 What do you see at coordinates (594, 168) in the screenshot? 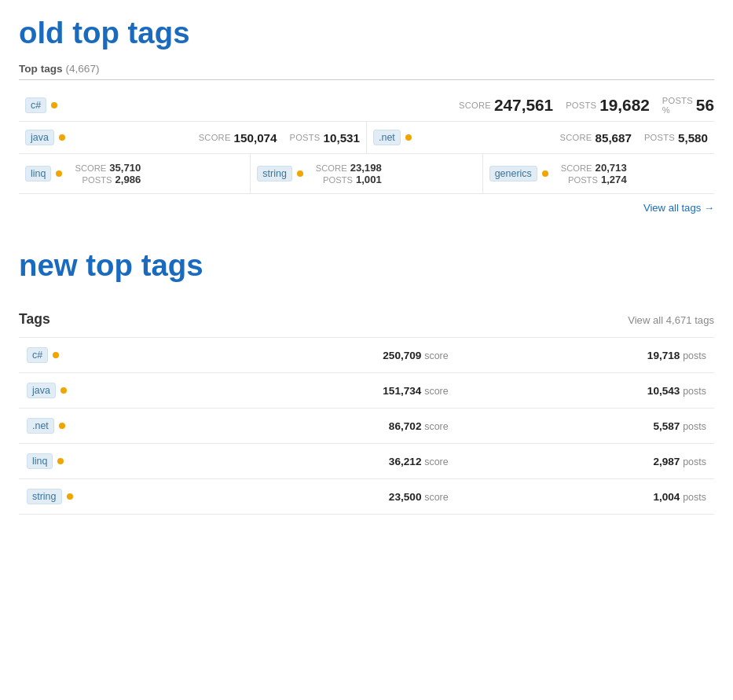
I see `score-row-generics: SCORE 20,713` at bounding box center [594, 168].